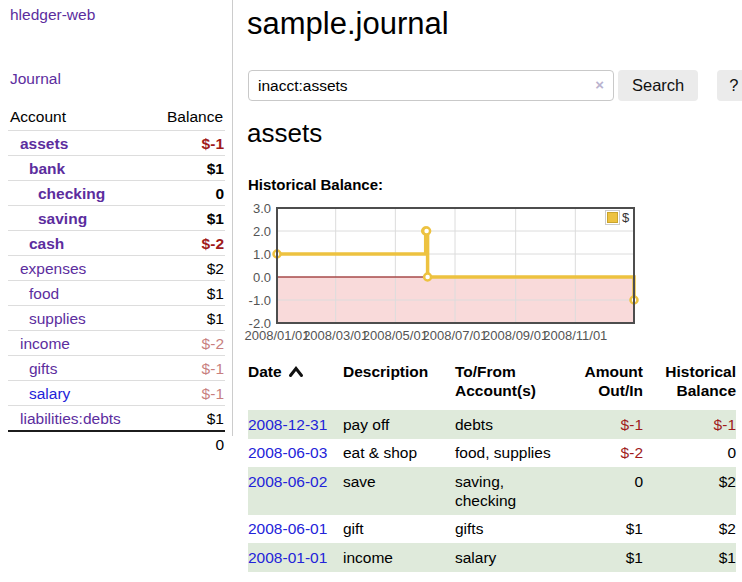 The height and width of the screenshot is (582, 742). What do you see at coordinates (296, 491) in the screenshot?
I see `register-cell-date: 2008-06-02` at bounding box center [296, 491].